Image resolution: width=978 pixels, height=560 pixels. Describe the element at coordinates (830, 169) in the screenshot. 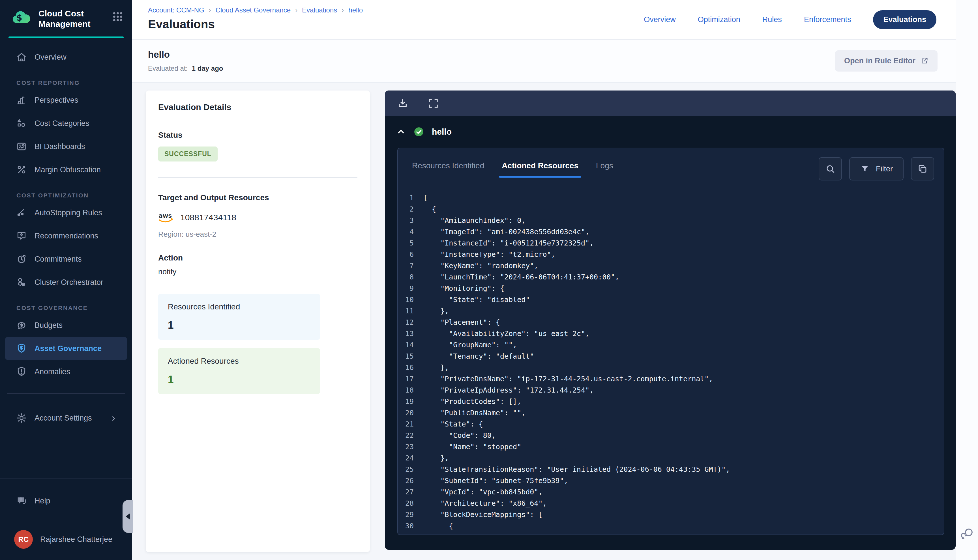

I see `search-button` at that location.